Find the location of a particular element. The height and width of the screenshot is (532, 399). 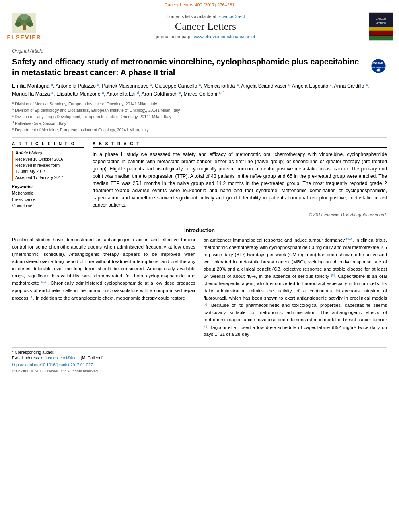

keywords-section: Keywords: Metronomic Breast cancer Vinor… is located at coordinates (48, 197).